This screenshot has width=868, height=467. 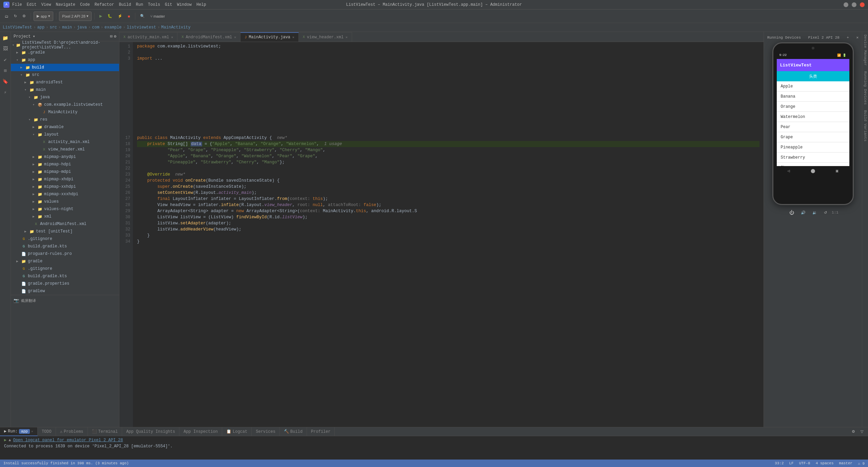 What do you see at coordinates (837, 171) in the screenshot?
I see `nav-recents-icon: ▣` at bounding box center [837, 171].